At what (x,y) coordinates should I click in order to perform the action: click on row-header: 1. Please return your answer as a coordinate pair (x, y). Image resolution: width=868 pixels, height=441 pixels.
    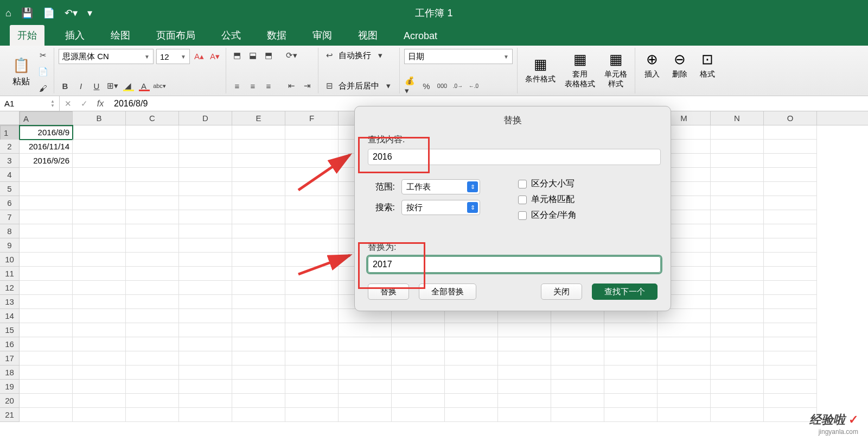
    Looking at the image, I should click on (10, 133).